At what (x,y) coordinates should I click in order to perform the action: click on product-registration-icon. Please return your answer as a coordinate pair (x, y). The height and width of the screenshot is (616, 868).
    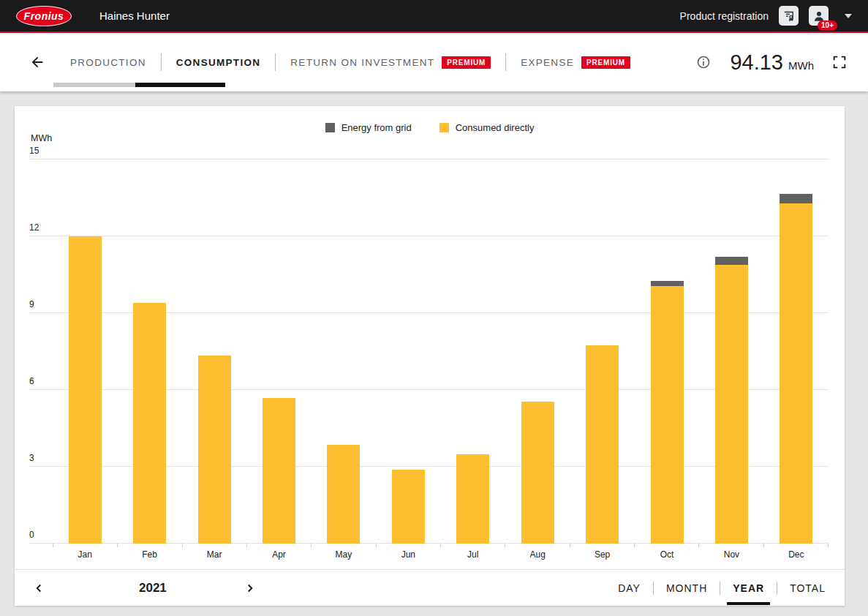
    Looking at the image, I should click on (788, 16).